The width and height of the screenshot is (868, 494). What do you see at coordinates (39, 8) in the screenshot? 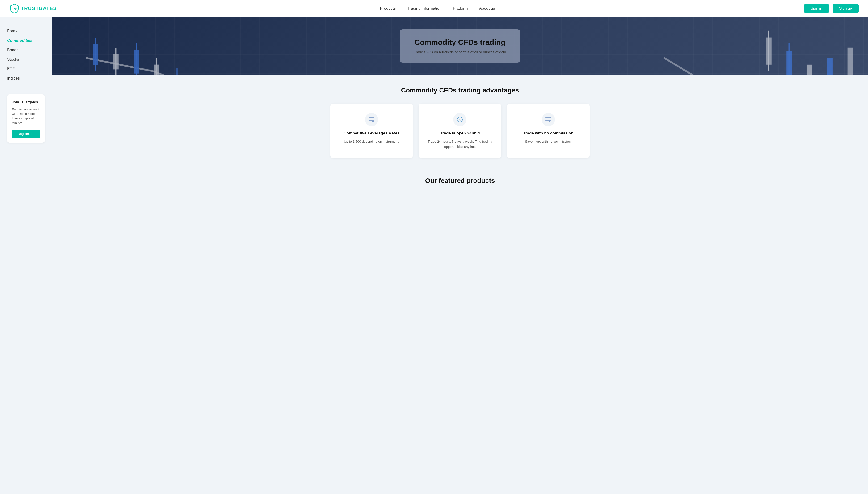
I see `logo-text: TRUSTGATES` at bounding box center [39, 8].